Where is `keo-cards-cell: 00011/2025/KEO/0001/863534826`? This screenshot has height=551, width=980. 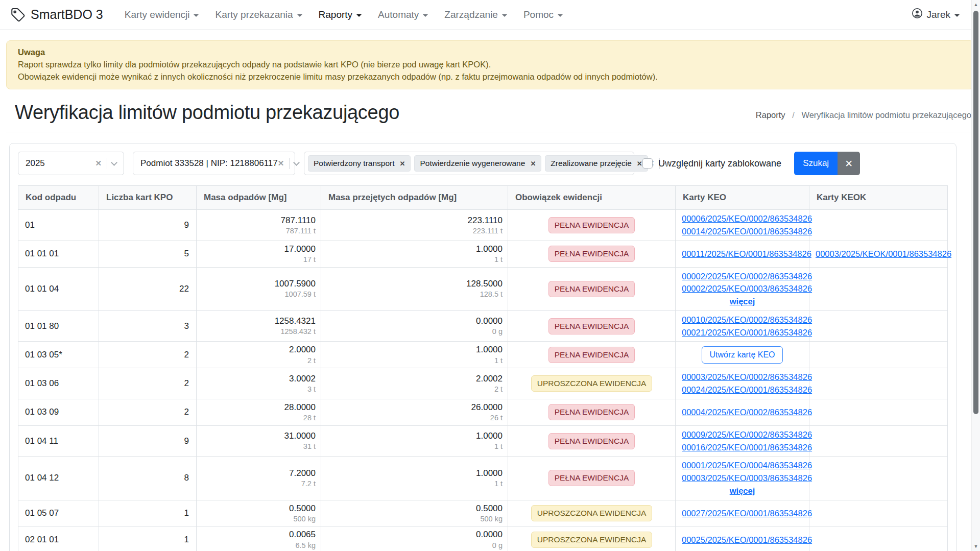
keo-cards-cell: 00011/2025/KEO/0001/863534826 is located at coordinates (743, 254).